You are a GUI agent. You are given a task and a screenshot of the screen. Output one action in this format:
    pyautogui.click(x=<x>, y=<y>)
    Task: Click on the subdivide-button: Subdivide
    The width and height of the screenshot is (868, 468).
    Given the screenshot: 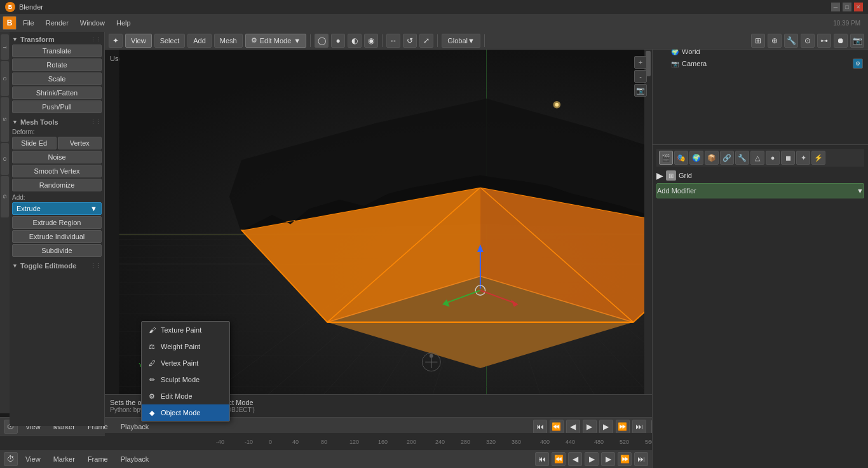 What is the action you would take?
    pyautogui.click(x=57, y=251)
    